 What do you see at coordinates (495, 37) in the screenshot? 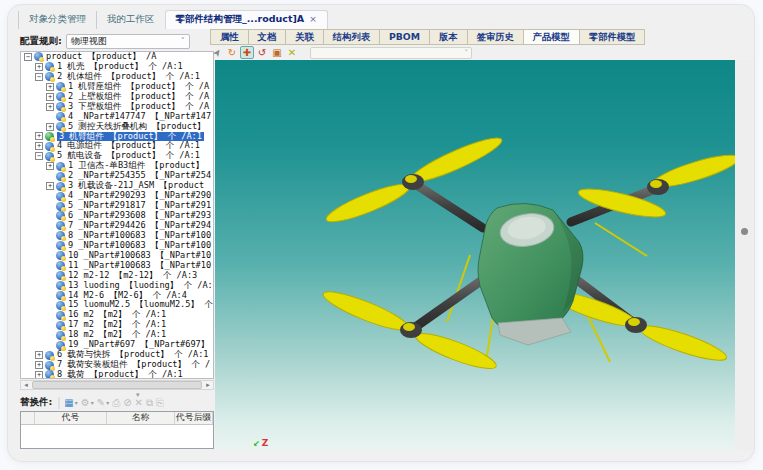
I see `tab-签审历史: 签审历史` at bounding box center [495, 37].